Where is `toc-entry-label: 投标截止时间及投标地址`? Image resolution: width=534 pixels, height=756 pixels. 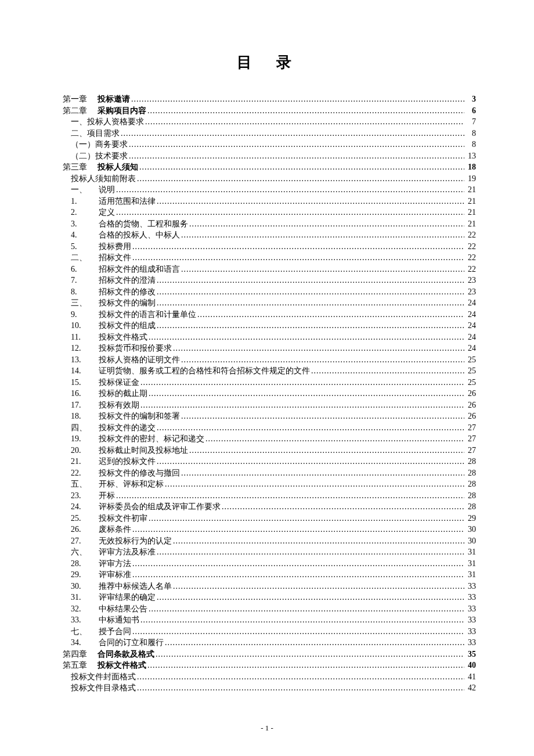 toc-entry-label: 投标截止时间及投标地址 is located at coordinates (143, 451).